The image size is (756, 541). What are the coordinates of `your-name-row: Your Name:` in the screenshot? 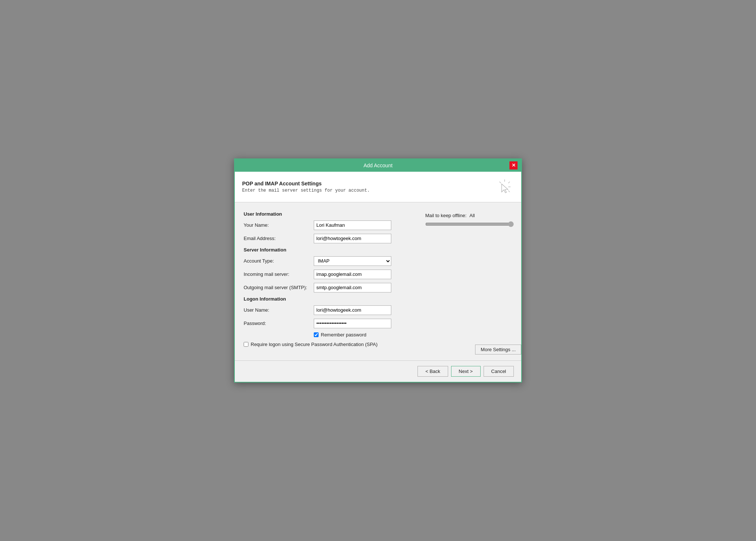 It's located at (326, 225).